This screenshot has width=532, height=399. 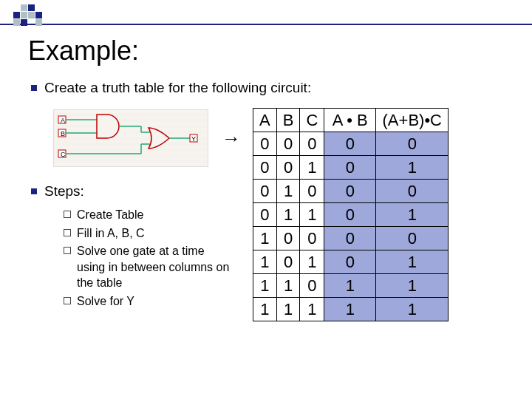 I want to click on steps-list: Create Table Fill in A, B, C Solve one g…, so click(x=149, y=259).